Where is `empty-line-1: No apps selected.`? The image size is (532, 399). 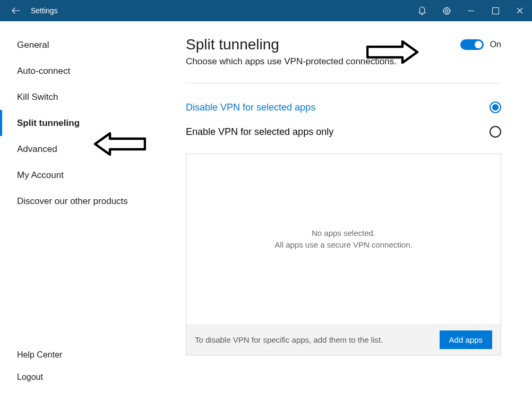 empty-line-1: No apps selected. is located at coordinates (344, 234).